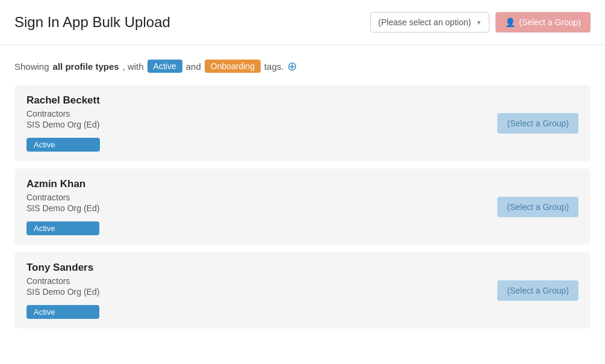 The height and width of the screenshot is (364, 605). What do you see at coordinates (479, 23) in the screenshot?
I see `chevron-down-icon: ▼` at bounding box center [479, 23].